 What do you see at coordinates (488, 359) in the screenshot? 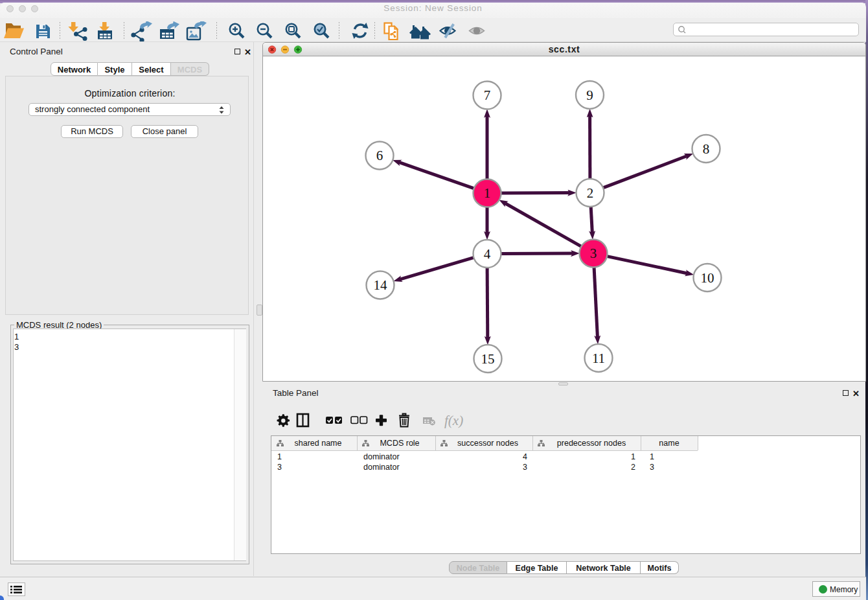
I see `svg-text: 15` at bounding box center [488, 359].